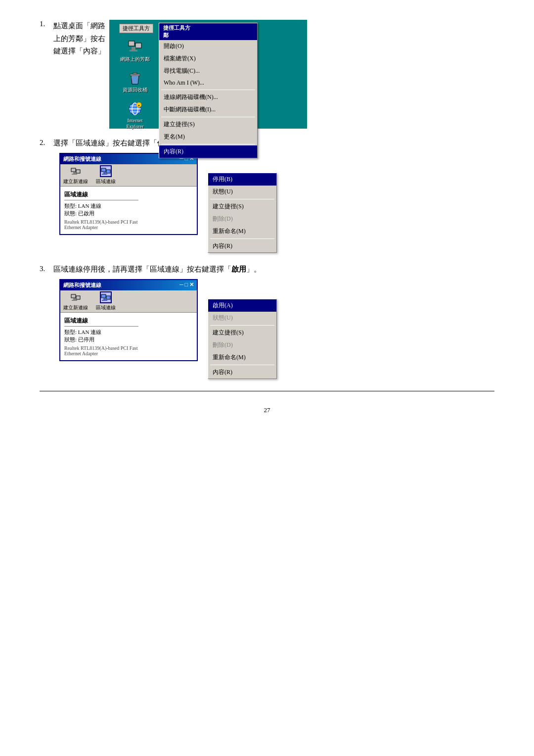 The image size is (534, 756). Describe the element at coordinates (76, 175) in the screenshot. I see `create-new-conn-btn: 建立新連線` at that location.